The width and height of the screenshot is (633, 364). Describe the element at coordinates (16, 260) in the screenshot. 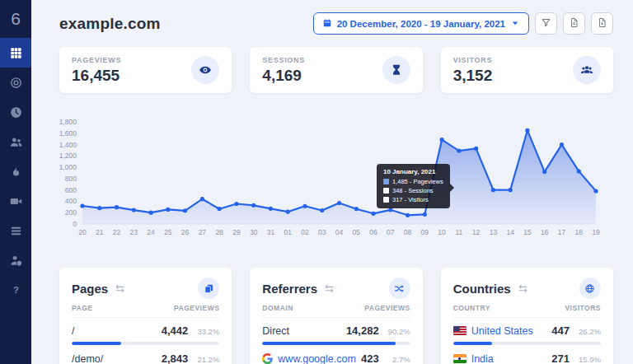

I see `sidebar-item-user-shield` at that location.